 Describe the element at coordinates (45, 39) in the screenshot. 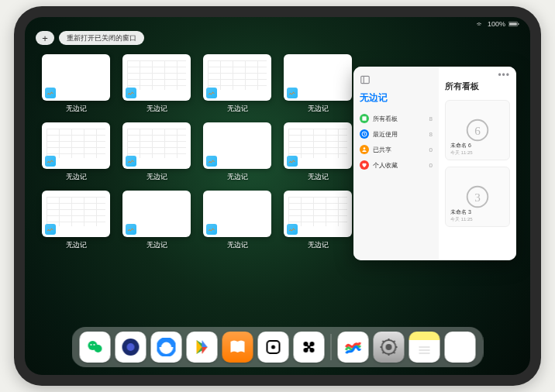

I see `plus-icon: +` at that location.